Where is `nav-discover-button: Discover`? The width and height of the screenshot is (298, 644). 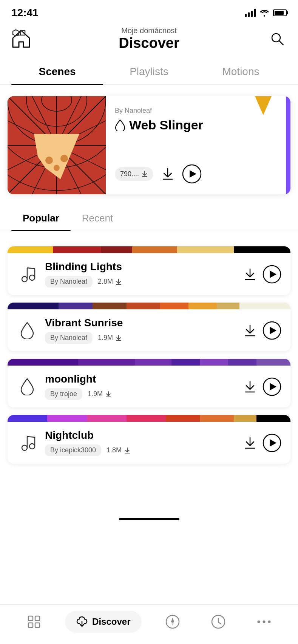 nav-discover-button: Discover is located at coordinates (103, 622).